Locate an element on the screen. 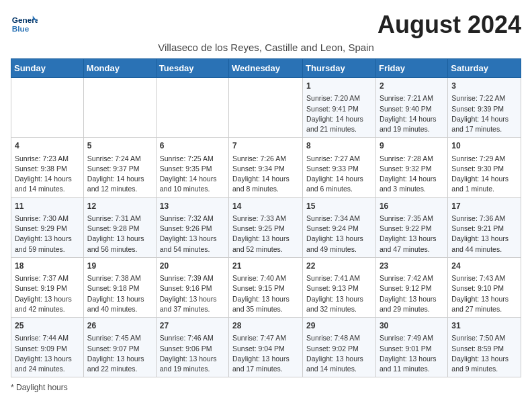 Image resolution: width=532 pixels, height=411 pixels. day-info: Sunrise: 7:28 AMSunset: 9:32 PMDaylight:… is located at coordinates (412, 175).